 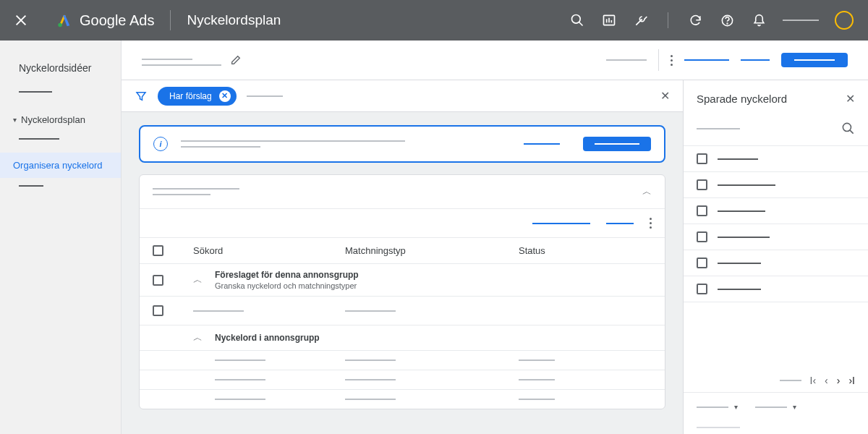 What do you see at coordinates (814, 60) in the screenshot?
I see `primary-action-button` at bounding box center [814, 60].